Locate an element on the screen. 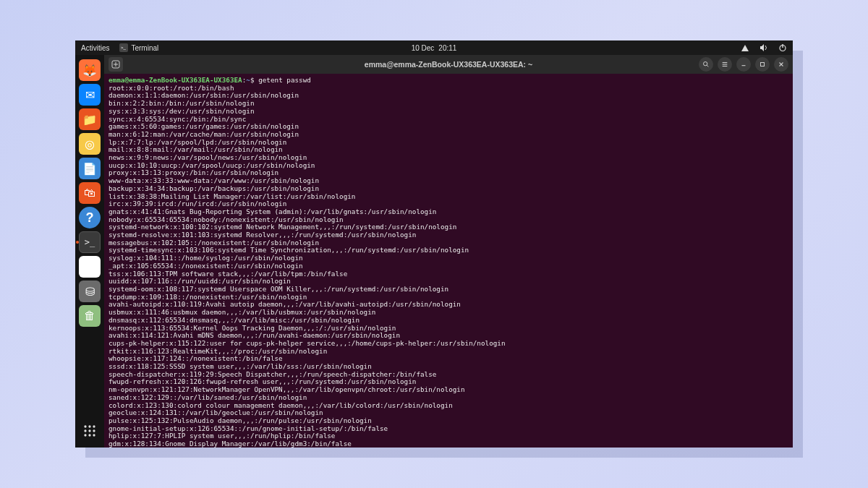  volume-icon is located at coordinates (764, 48).